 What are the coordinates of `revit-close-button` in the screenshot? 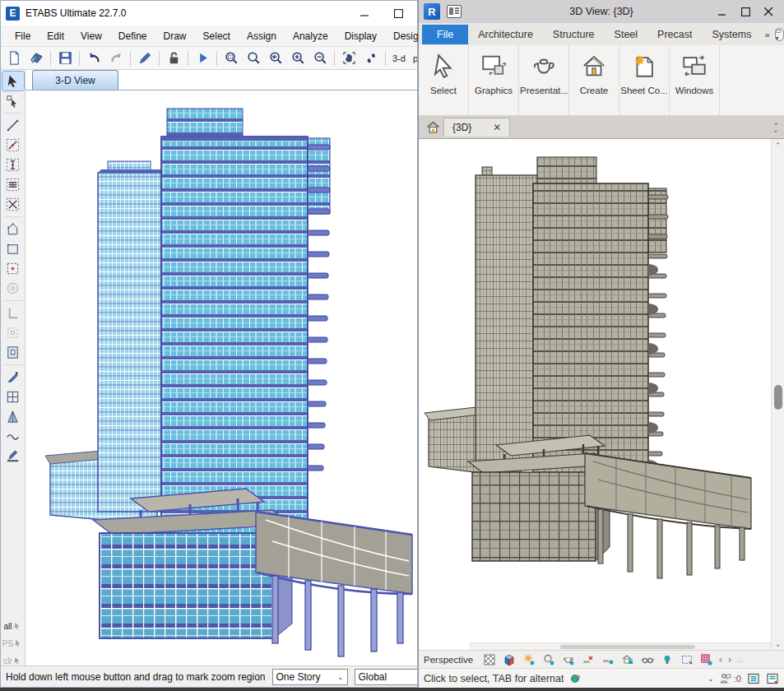 It's located at (768, 12).